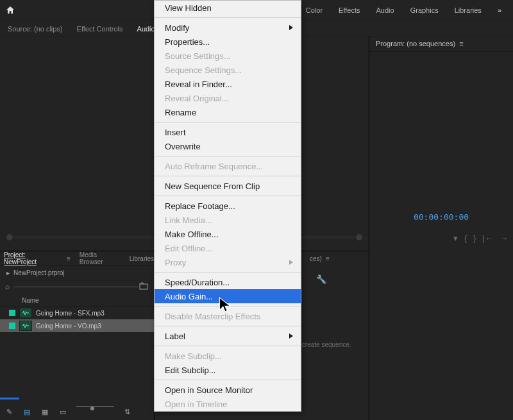 Image resolution: width=513 pixels, height=420 pixels. What do you see at coordinates (315, 259) in the screenshot?
I see `timeline-tab: ces)` at bounding box center [315, 259].